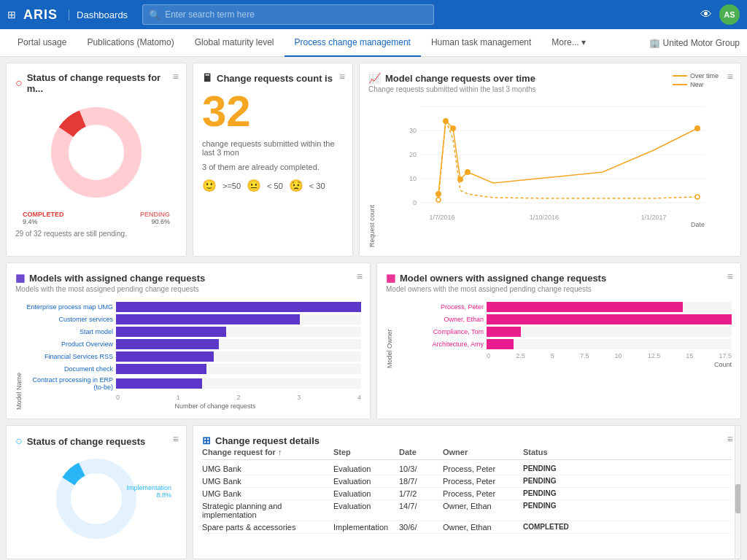 The image size is (747, 560). Describe the element at coordinates (414, 203) in the screenshot. I see `svg-text: 0` at that location.